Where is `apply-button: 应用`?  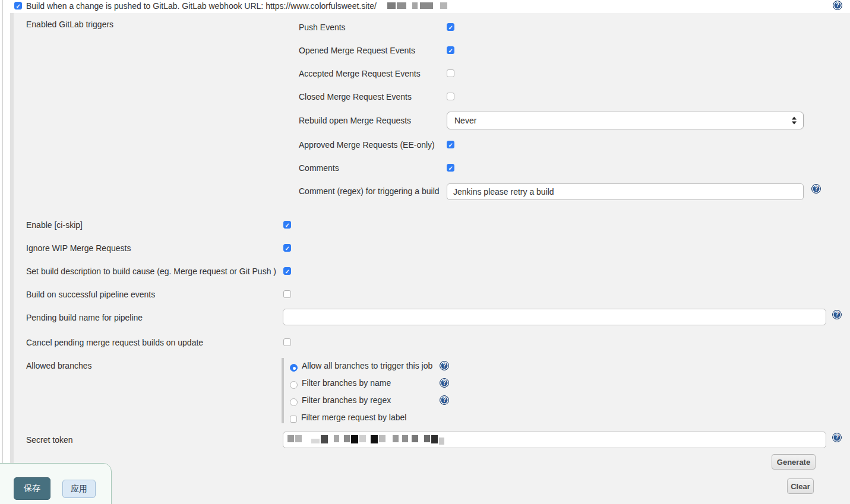 apply-button: 应用 is located at coordinates (79, 489).